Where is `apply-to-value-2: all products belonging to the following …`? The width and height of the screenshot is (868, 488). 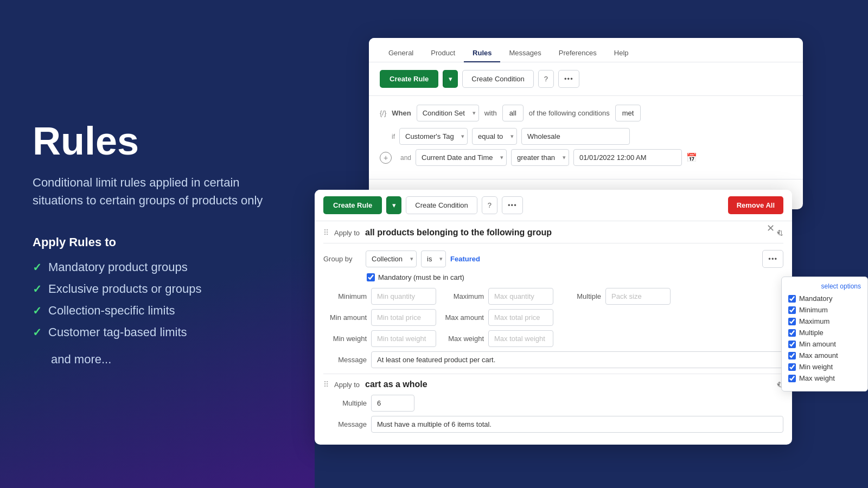 apply-to-value-2: all products belonging to the following … is located at coordinates (458, 233).